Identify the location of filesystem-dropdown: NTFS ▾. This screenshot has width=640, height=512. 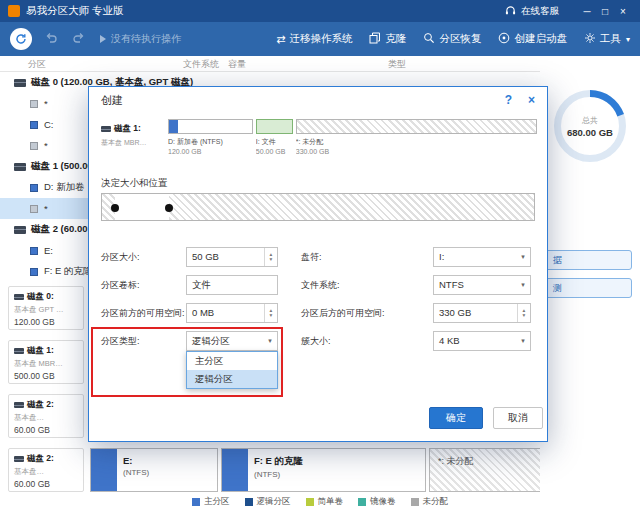
(482, 285).